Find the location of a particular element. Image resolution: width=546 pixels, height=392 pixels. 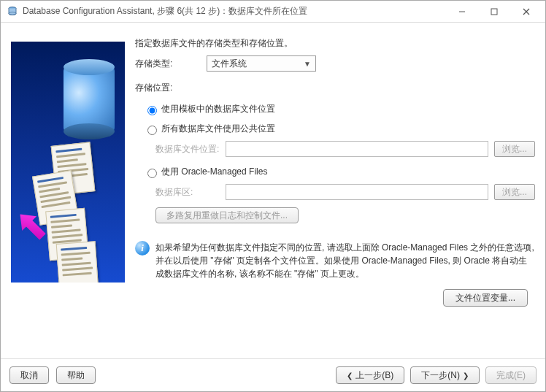

file-location-variables-button: 文件位置变量... is located at coordinates (485, 298).